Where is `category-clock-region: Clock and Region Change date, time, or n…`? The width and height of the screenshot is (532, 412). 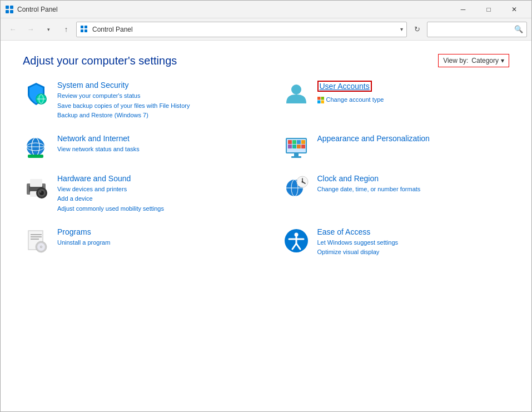 category-clock-region: Clock and Region Change date, time, or n… is located at coordinates (396, 194).